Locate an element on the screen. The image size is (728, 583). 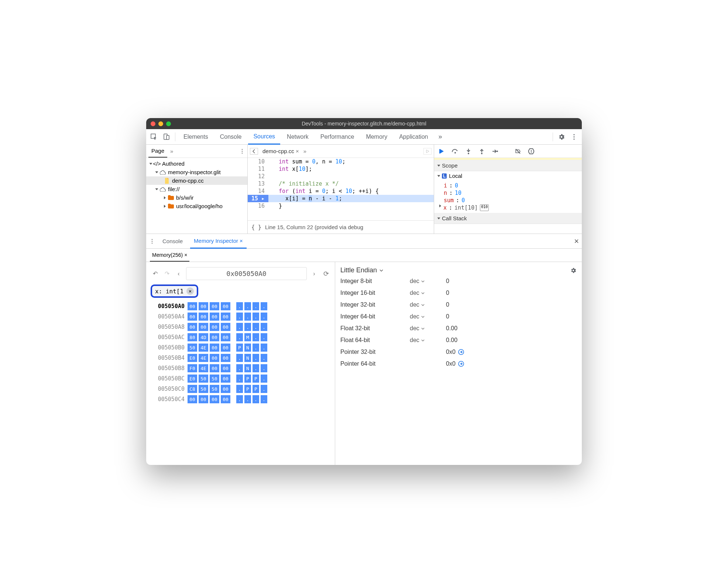
navigator-menu-icon is located at coordinates (242, 151).